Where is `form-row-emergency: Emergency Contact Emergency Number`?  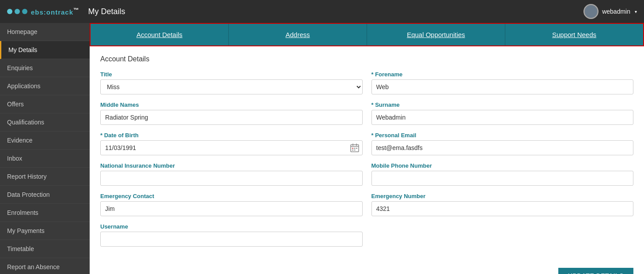 form-row-emergency: Emergency Contact Emergency Number is located at coordinates (367, 205).